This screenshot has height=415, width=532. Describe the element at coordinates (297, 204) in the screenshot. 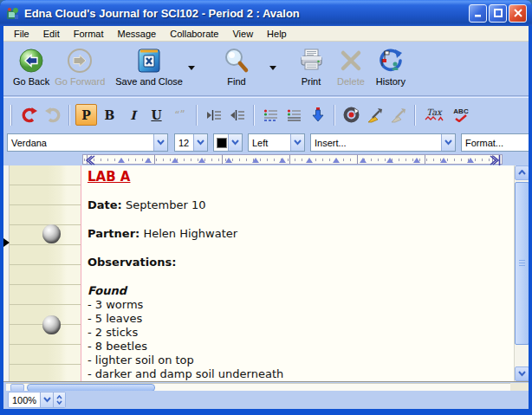

I see `date-line: Date: September 10` at that location.